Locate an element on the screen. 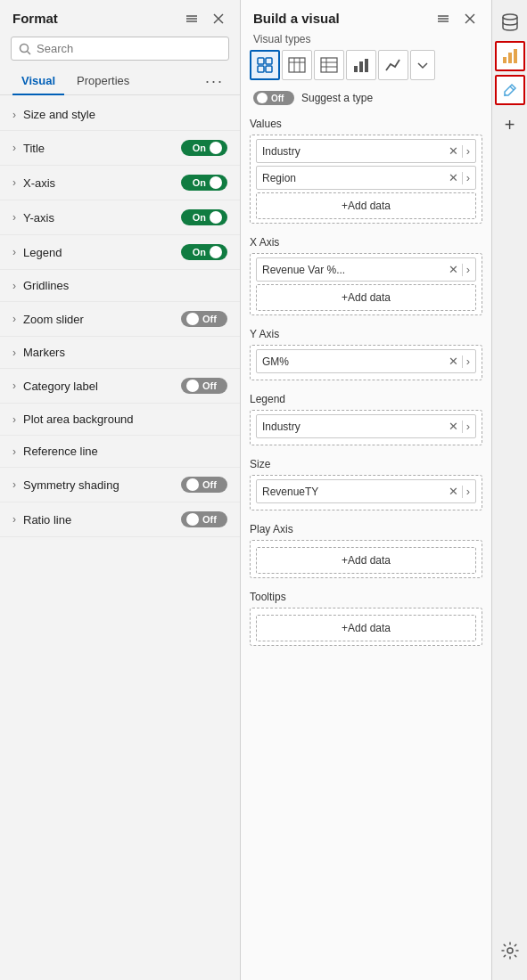 The height and width of the screenshot is (980, 527). yaxis-toggle: On is located at coordinates (204, 217).